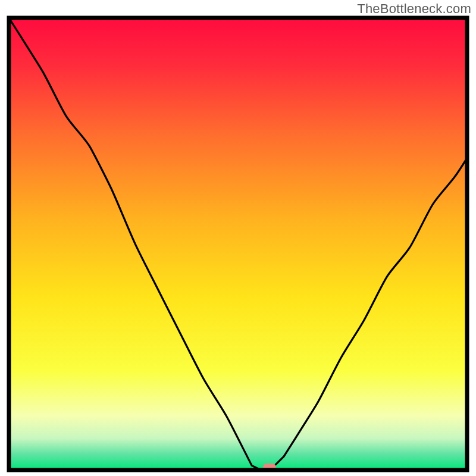 The width and height of the screenshot is (476, 476). Describe the element at coordinates (414, 9) in the screenshot. I see `watermark-text: TheBottleneck.com` at that location.